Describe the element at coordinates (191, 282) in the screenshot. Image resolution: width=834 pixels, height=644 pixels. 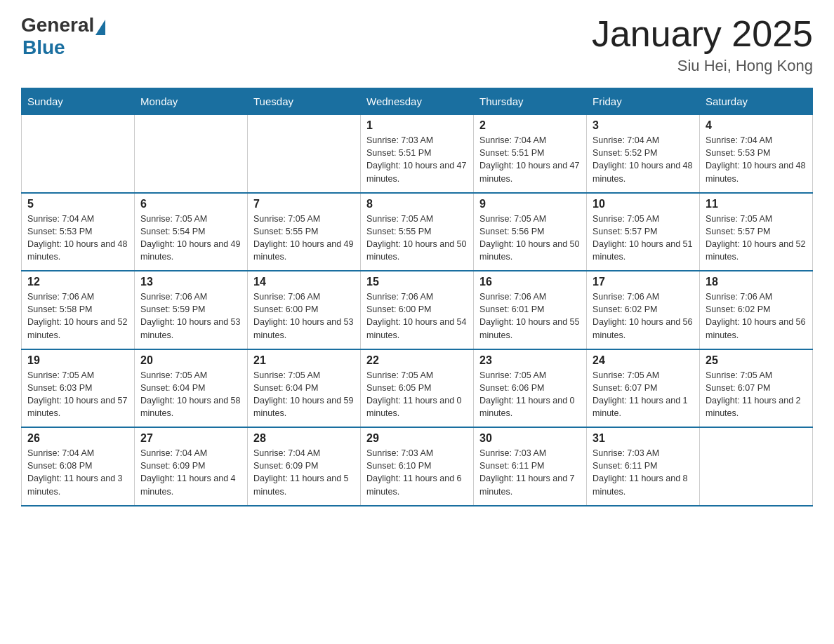
I see `day-number: 13` at that location.